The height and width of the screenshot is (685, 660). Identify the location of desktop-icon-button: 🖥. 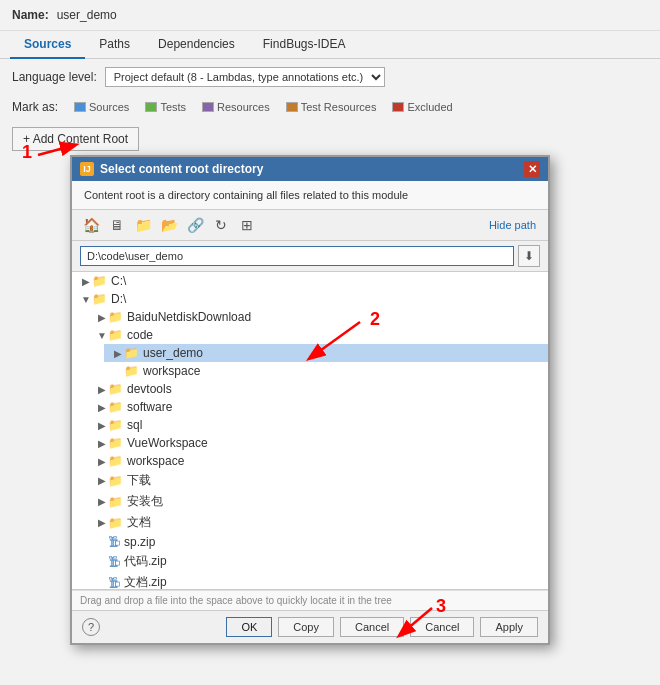
(117, 225).